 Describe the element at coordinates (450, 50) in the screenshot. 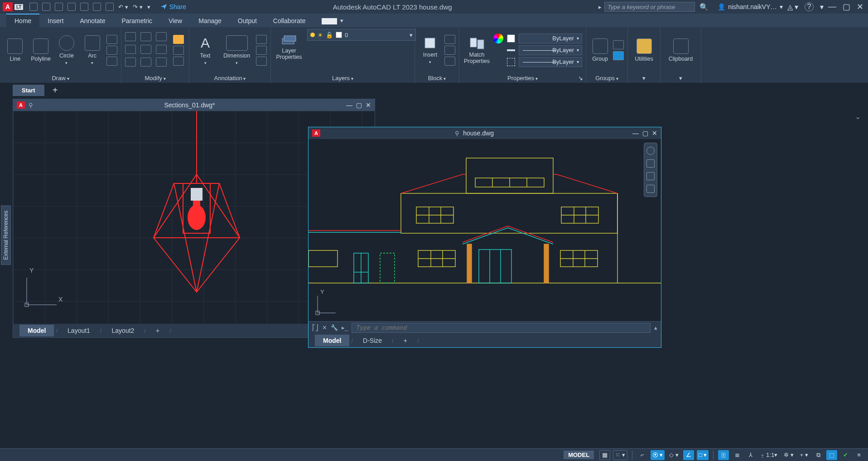

I see `block-create-icon` at that location.